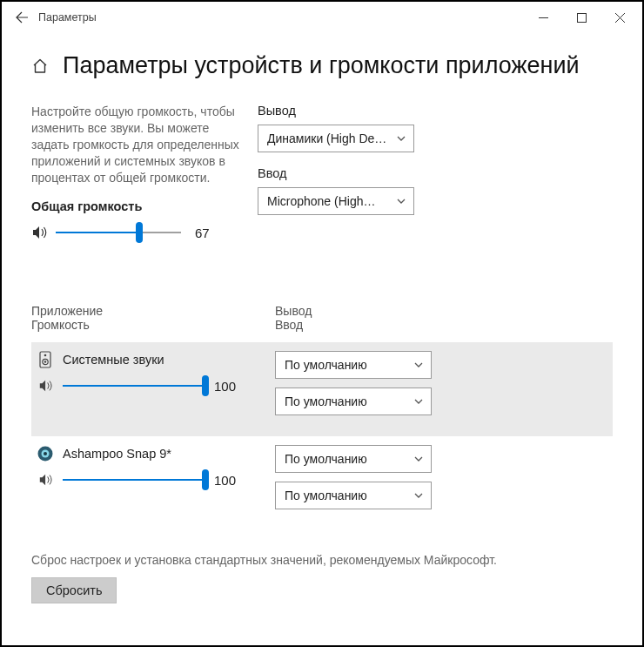 The width and height of the screenshot is (644, 647). I want to click on window-title: Параметры, so click(68, 17).